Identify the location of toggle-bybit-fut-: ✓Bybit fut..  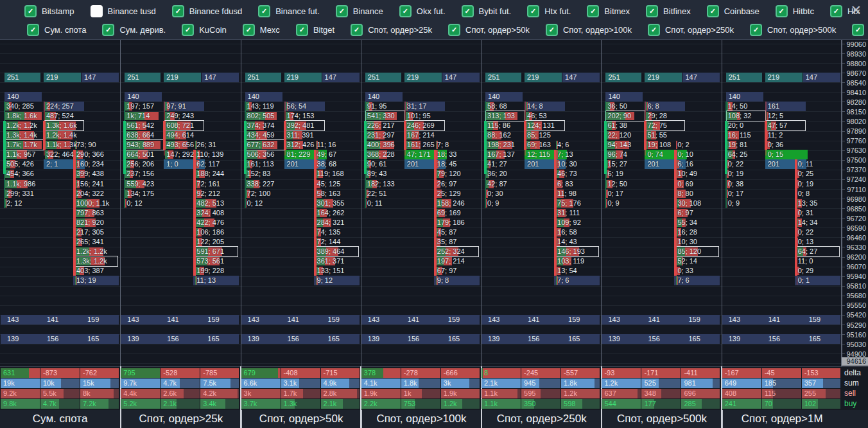
(487, 12).